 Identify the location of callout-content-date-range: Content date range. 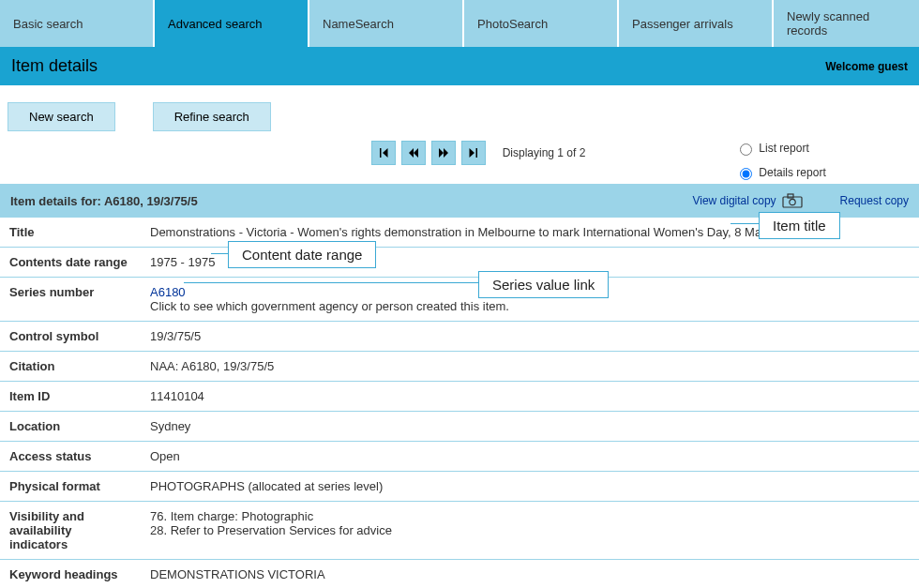
(302, 255).